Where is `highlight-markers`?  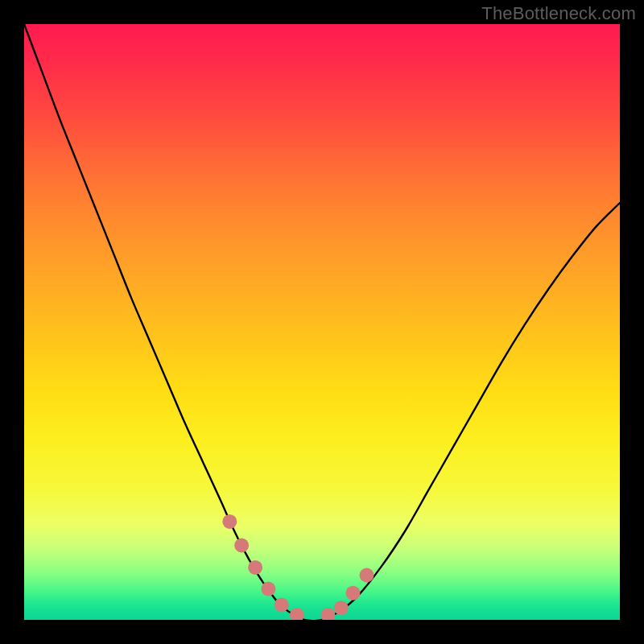
highlight-markers is located at coordinates (298, 567).